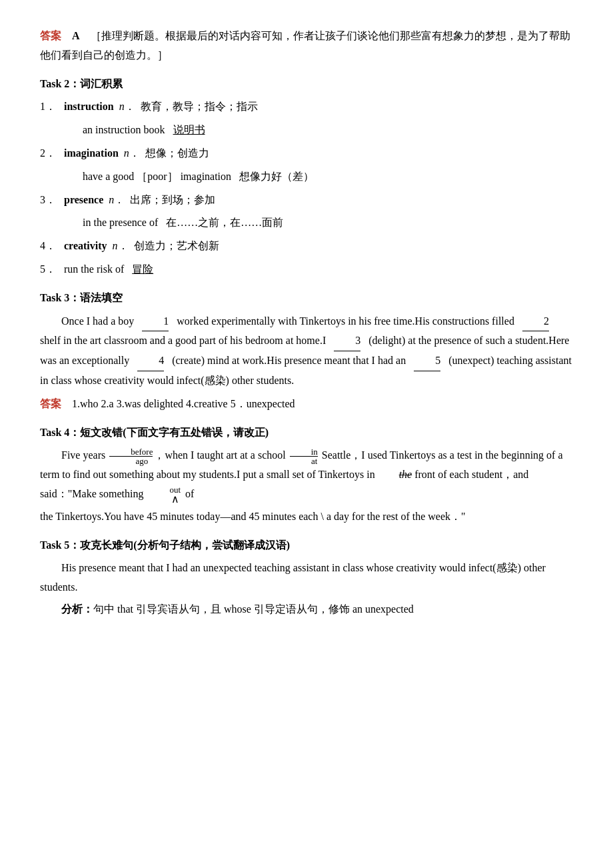 The width and height of the screenshot is (613, 868). I want to click on vocab-item-2: 2． imagination n． 想像；创造力 have a good ［po…, so click(306, 165).